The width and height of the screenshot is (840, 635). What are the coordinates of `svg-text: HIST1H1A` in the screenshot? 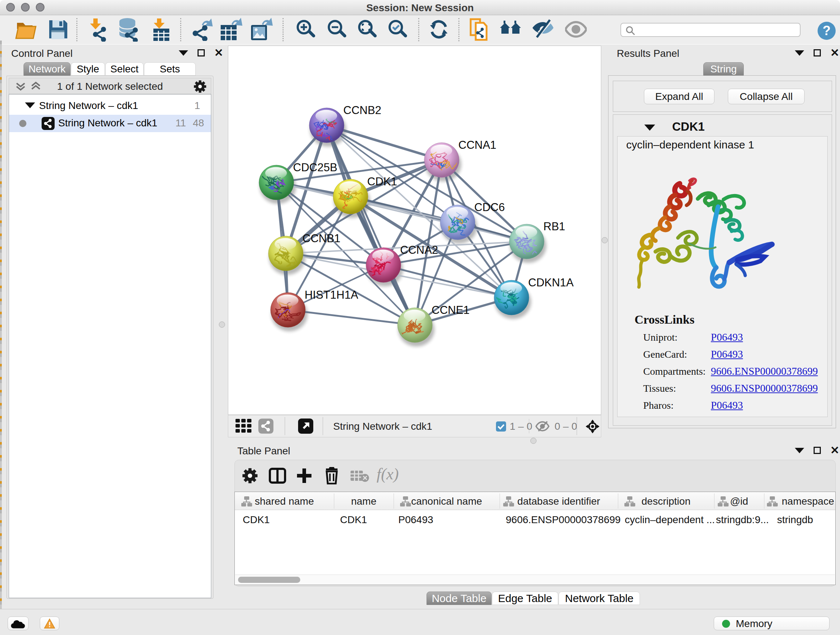 It's located at (331, 295).